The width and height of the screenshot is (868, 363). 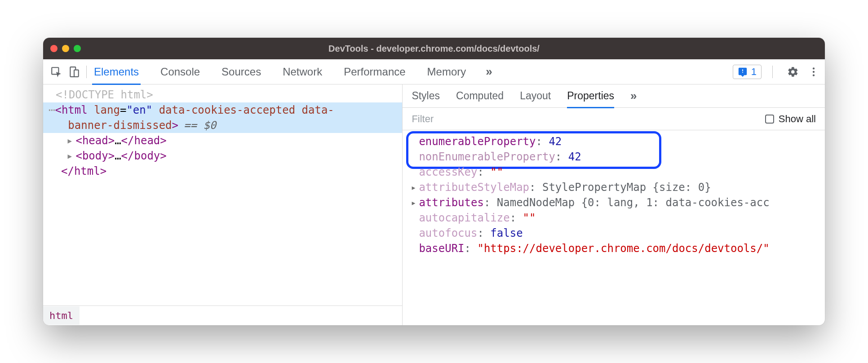 What do you see at coordinates (66, 49) in the screenshot?
I see `window-minimize-button` at bounding box center [66, 49].